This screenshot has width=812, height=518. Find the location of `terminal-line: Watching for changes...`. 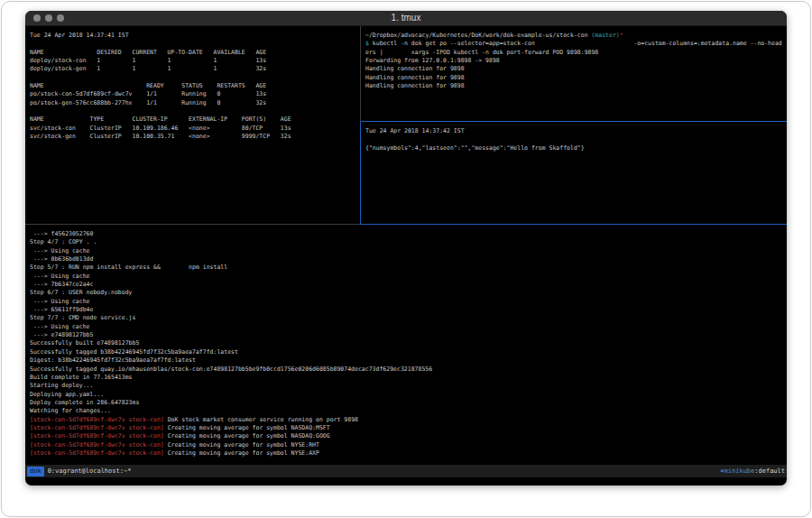

terminal-line: Watching for changes... is located at coordinates (408, 412).